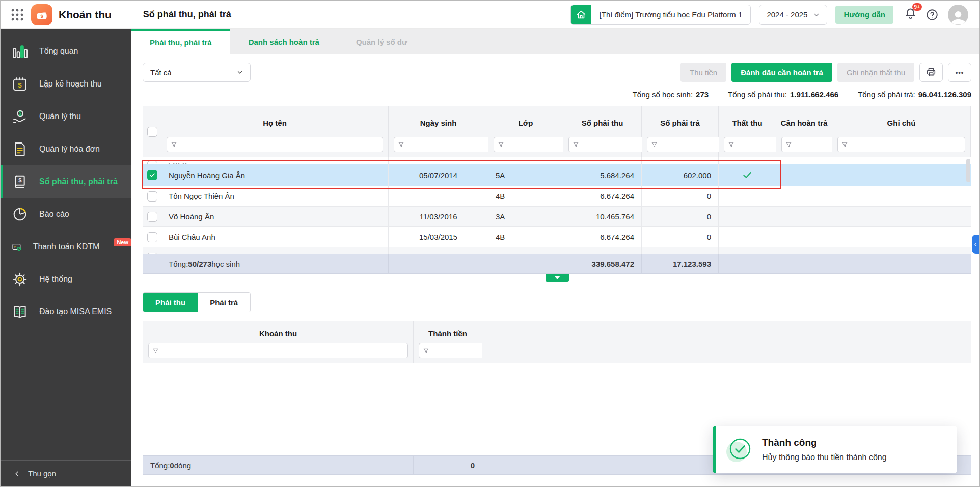 This screenshot has height=487, width=980. I want to click on sidebar-item-tong-quan: Tổng quan, so click(66, 51).